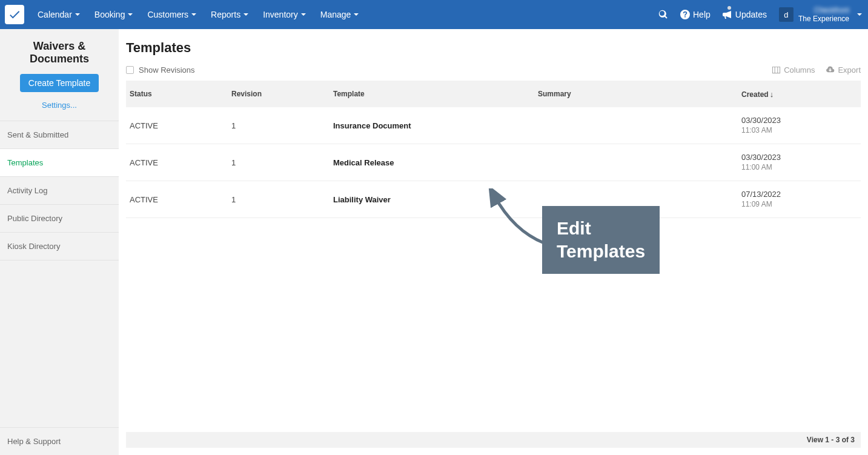 The height and width of the screenshot is (455, 868). I want to click on table-row: ACTIVE 1 Insurance Document 03/30/2023 1…, so click(493, 126).